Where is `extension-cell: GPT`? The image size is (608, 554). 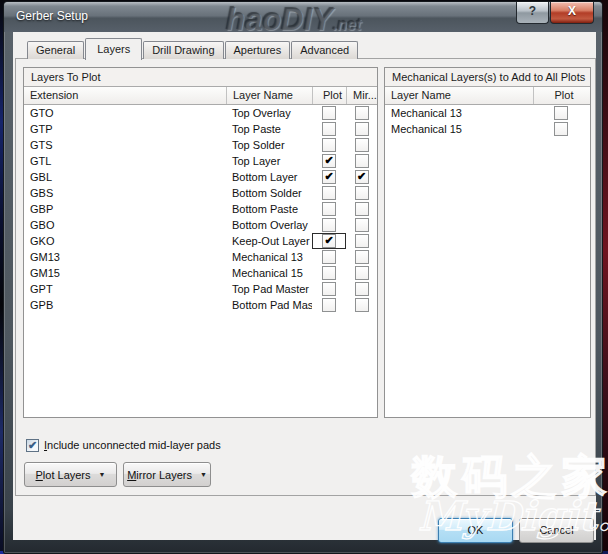
extension-cell: GPT is located at coordinates (125, 289).